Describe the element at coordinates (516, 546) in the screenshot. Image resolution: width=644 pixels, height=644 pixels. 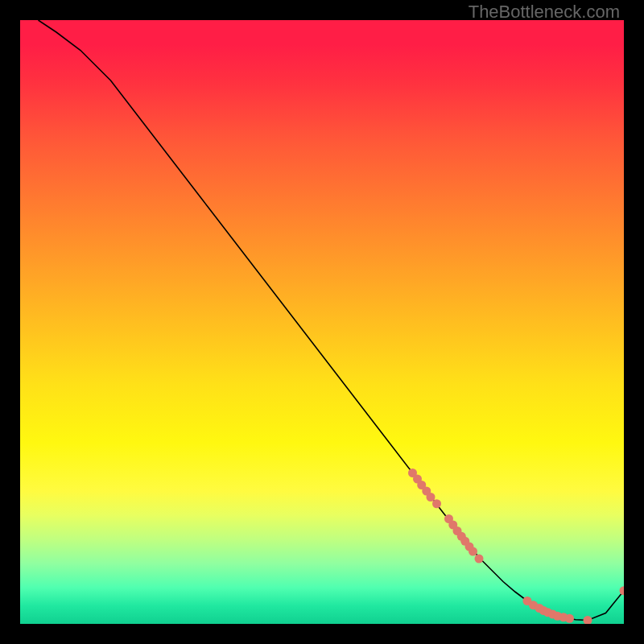
I see `data-markers` at that location.